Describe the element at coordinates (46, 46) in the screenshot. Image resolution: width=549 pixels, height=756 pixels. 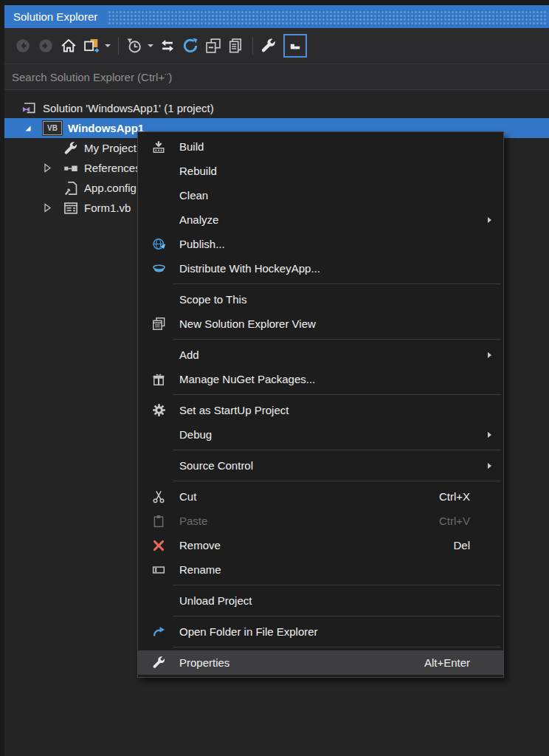
I see `forward-icon` at that location.